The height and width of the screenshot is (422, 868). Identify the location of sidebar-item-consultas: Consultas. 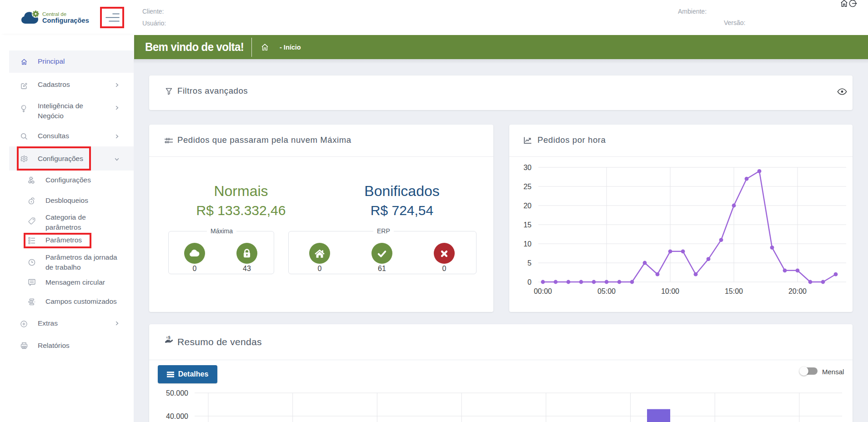
(71, 138).